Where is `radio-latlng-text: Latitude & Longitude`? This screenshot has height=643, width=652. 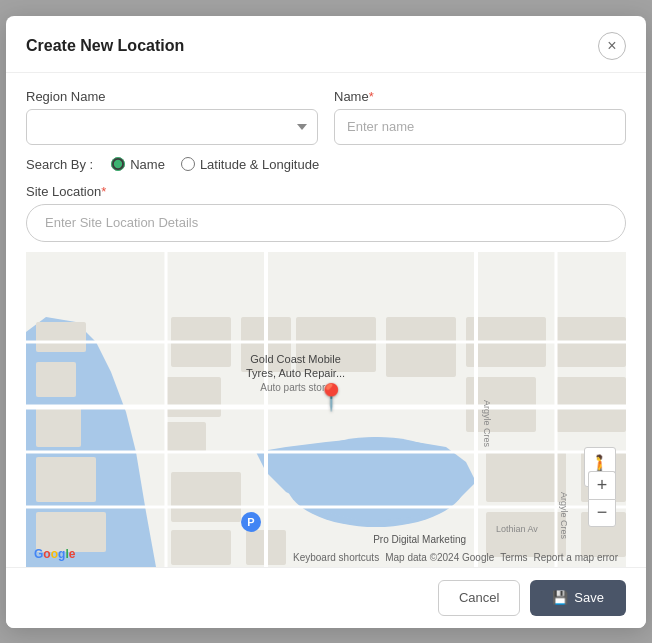 radio-latlng-text: Latitude & Longitude is located at coordinates (260, 164).